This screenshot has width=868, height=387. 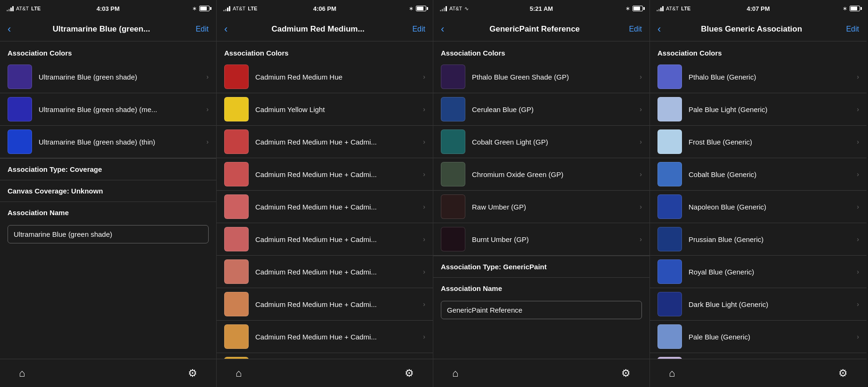 What do you see at coordinates (858, 142) in the screenshot?
I see `chevron-icon-4-2: ›` at bounding box center [858, 142].